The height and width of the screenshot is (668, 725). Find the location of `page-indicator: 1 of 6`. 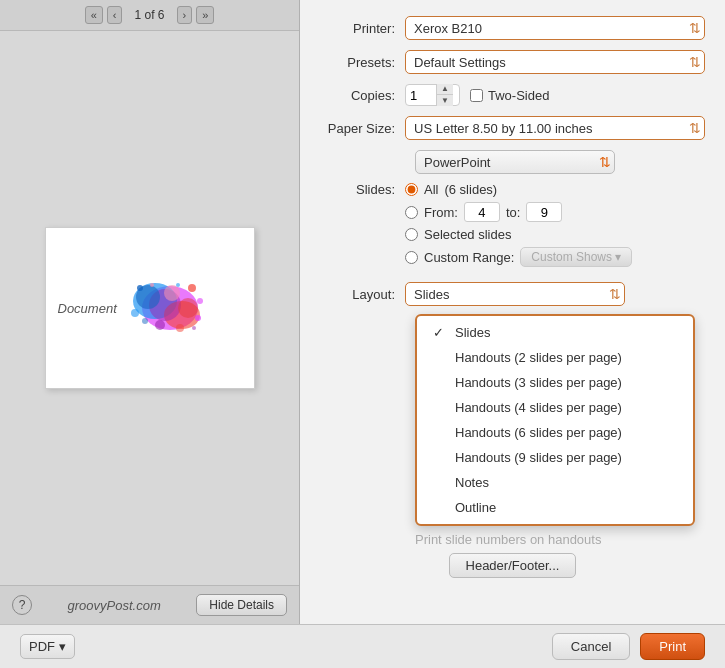

page-indicator: 1 of 6 is located at coordinates (149, 15).